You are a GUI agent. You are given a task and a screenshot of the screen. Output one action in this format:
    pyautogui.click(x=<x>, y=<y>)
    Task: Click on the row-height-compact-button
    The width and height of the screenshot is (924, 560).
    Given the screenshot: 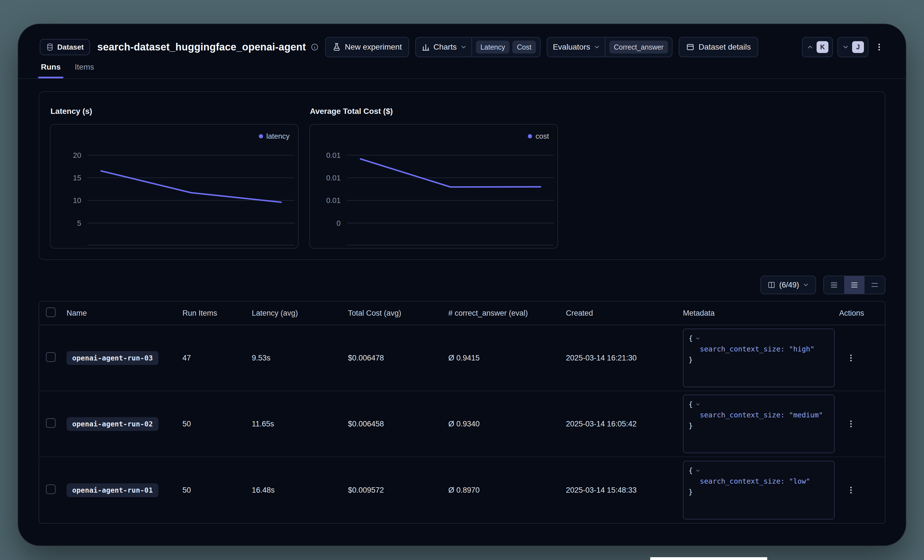 What is the action you would take?
    pyautogui.click(x=834, y=285)
    